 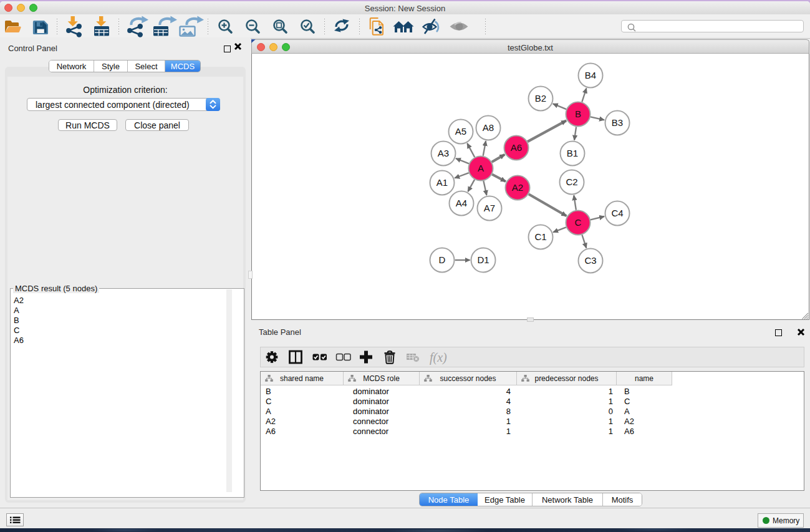 I want to click on svg-text: B2, so click(x=541, y=99).